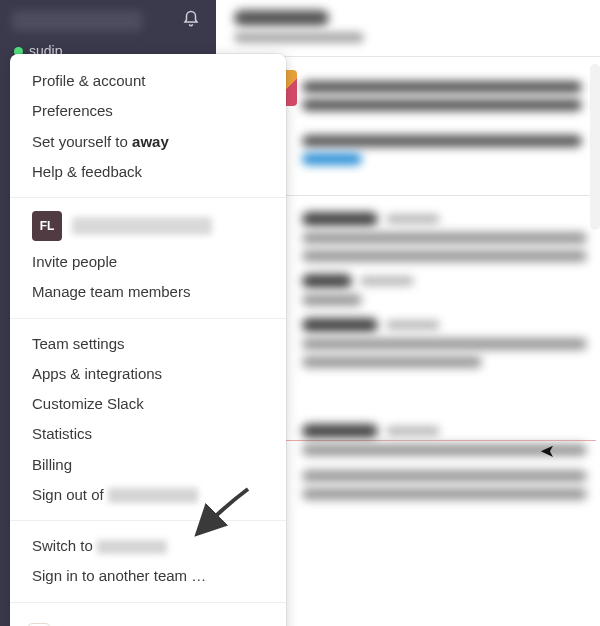 The width and height of the screenshot is (600, 626). Describe the element at coordinates (148, 546) in the screenshot. I see `menu-switch-to: Switch to` at that location.